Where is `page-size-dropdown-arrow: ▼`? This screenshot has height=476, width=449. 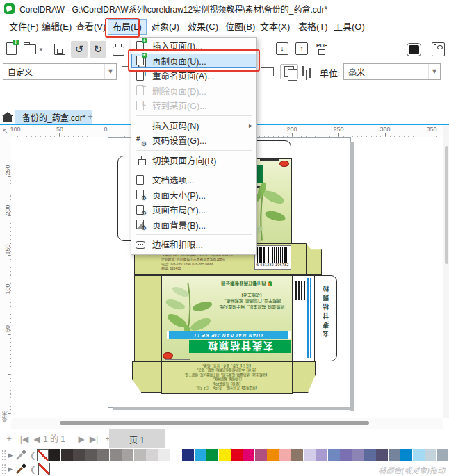
page-size-dropdown-arrow: ▼ is located at coordinates (110, 72).